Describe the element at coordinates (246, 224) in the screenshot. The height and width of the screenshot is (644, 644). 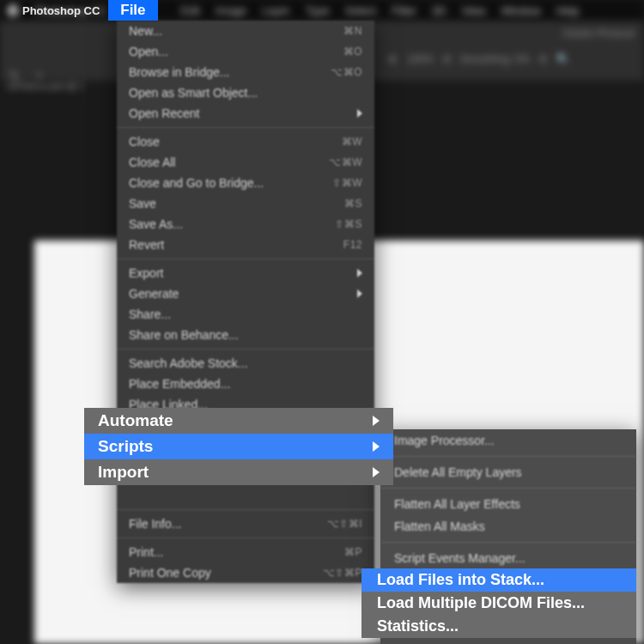
I see `menu-item-save-as: Save As...⇧⌘S` at that location.